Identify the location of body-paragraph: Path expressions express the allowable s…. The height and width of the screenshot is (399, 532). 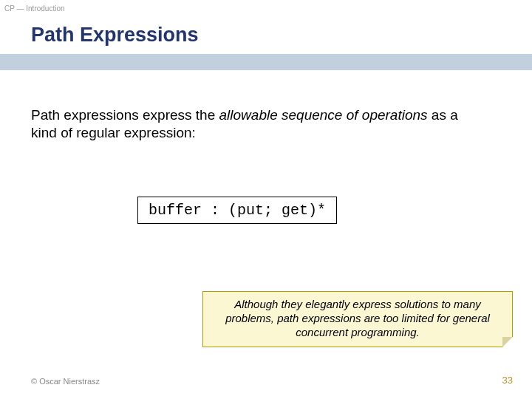
(253, 124).